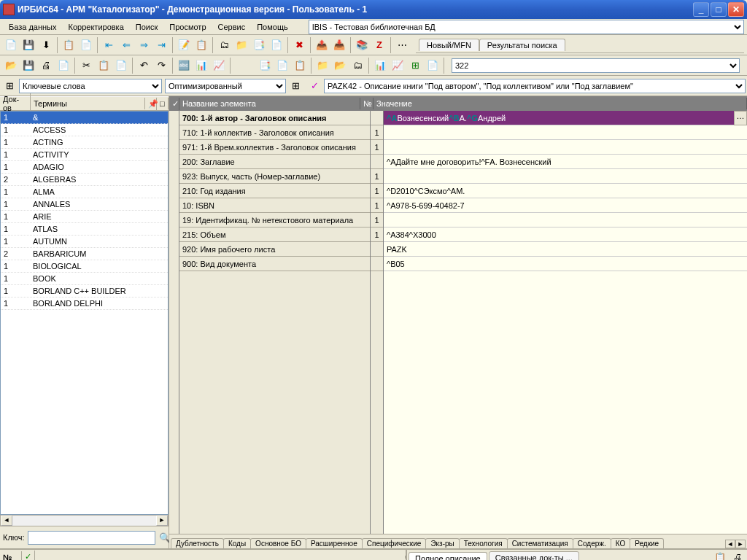  Describe the element at coordinates (565, 249) in the screenshot. I see `field-value: PAZK` at that location.